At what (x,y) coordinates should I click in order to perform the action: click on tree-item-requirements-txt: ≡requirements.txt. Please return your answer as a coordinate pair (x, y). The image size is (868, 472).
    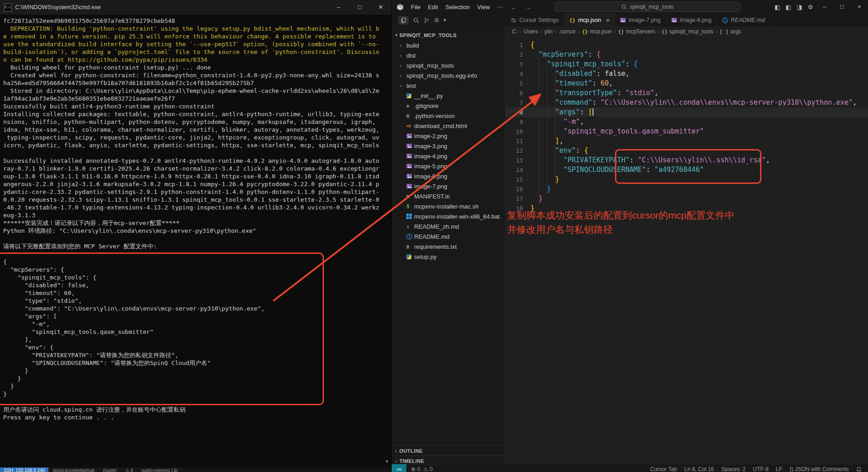
    Looking at the image, I should click on (448, 247).